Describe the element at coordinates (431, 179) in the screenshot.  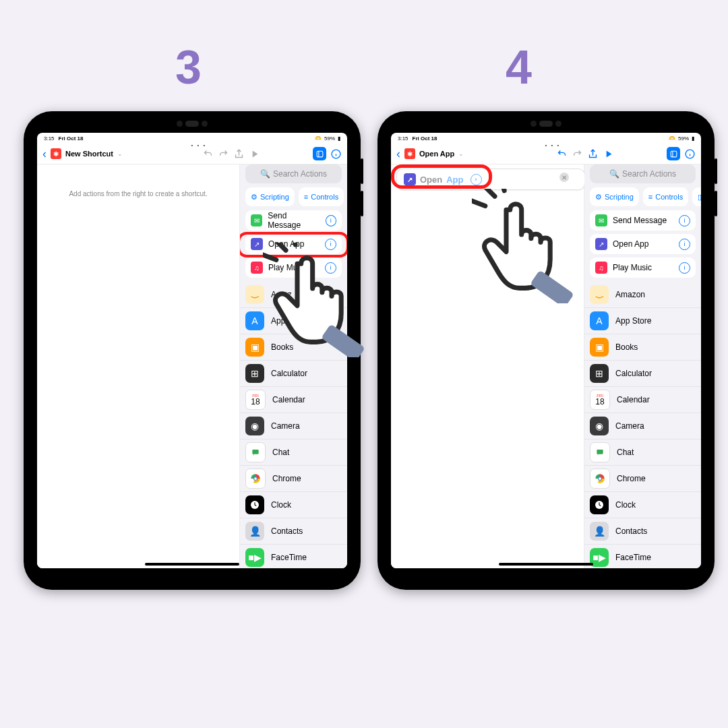
I see `action-verb: Open` at that location.